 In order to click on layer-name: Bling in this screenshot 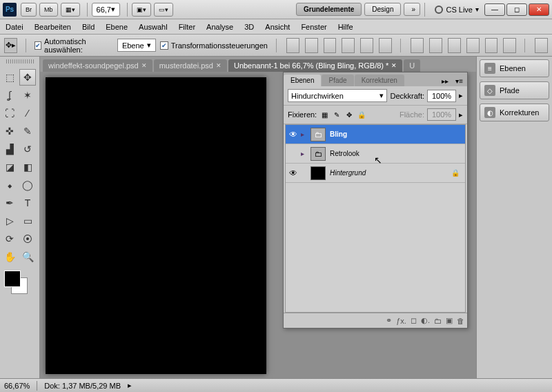, I will do `click(397, 134)`.